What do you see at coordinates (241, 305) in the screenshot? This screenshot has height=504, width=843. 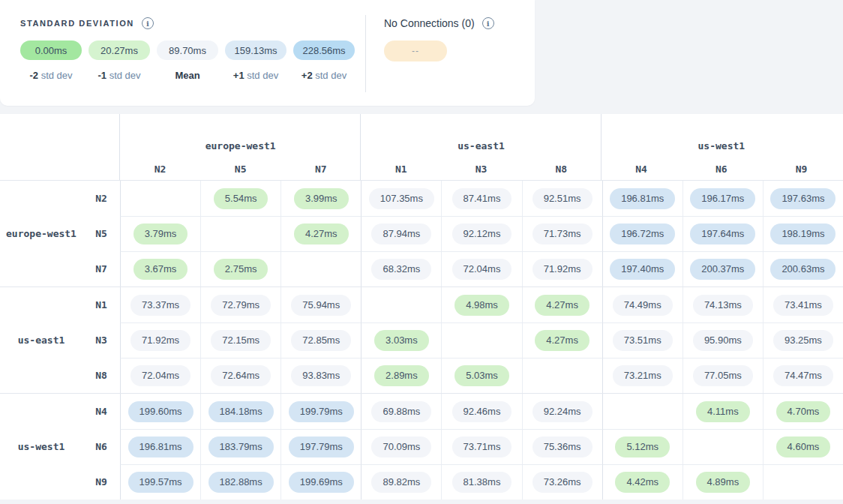 I see `latency-pill: 72.79ms` at bounding box center [241, 305].